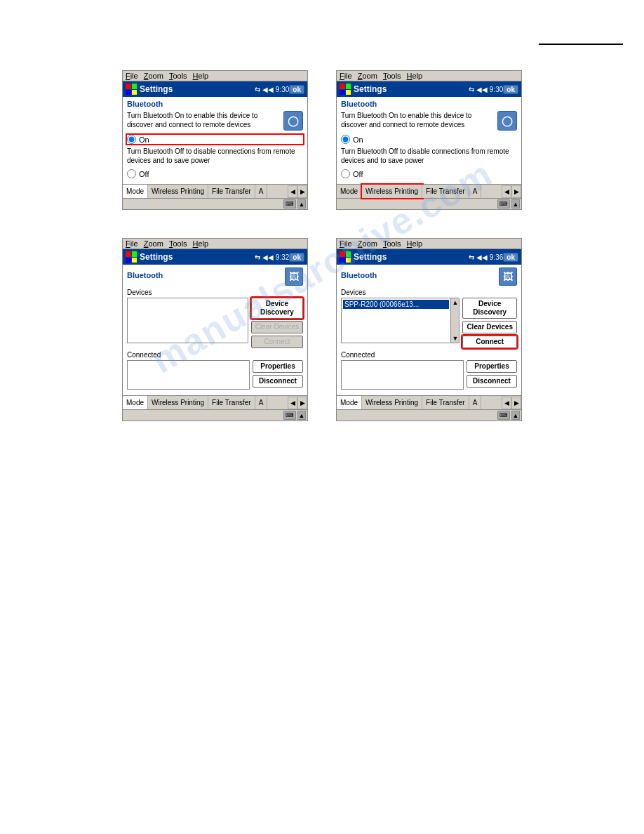 This screenshot has height=834, width=644. Describe the element at coordinates (215, 319) in the screenshot. I see `devices-section: Devices DeviceDiscovery Clear Devices Co…` at that location.